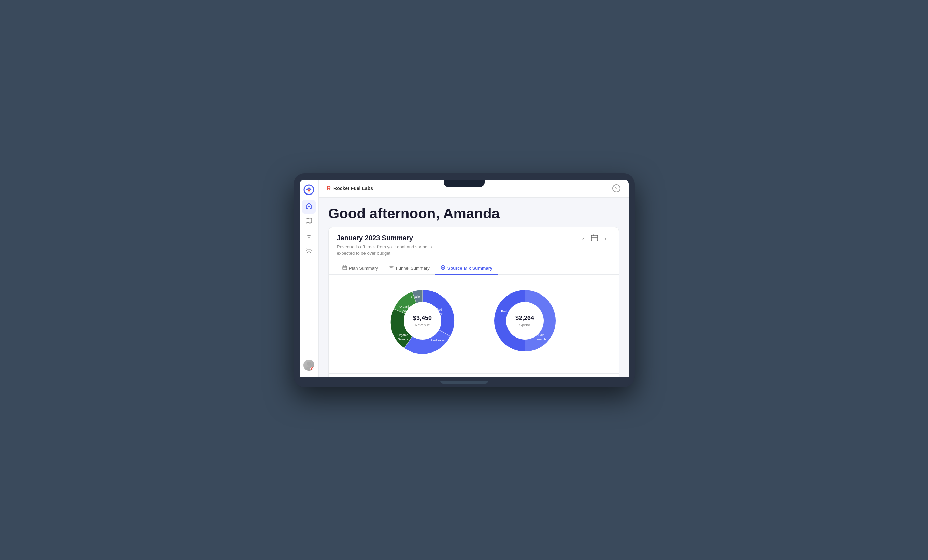  I want to click on tab-funnel: Funnel Summary, so click(409, 268).